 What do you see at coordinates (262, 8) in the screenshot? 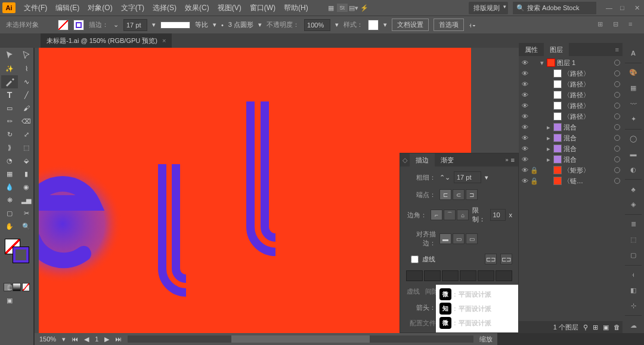
I see `menu-window: 窗口(W)` at bounding box center [262, 8].